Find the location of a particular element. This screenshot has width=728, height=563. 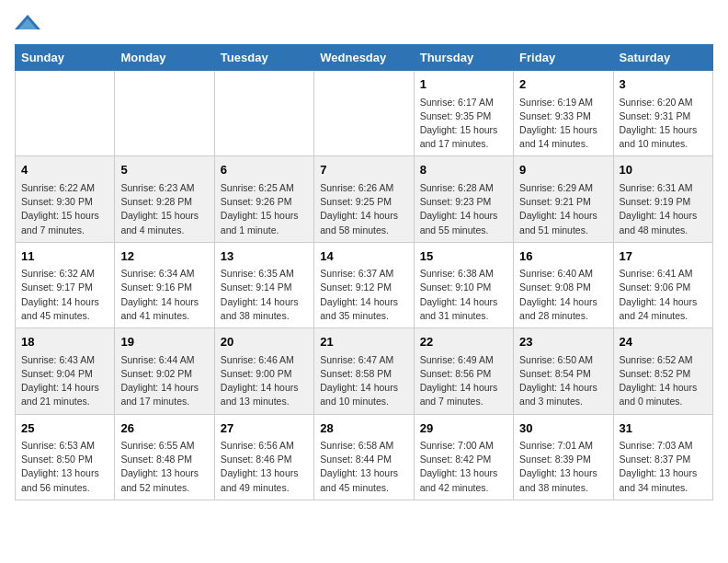

calendar-cell: 8Sunrise: 6:28 AM Sunset: 9:23 PM Daylig… is located at coordinates (463, 199).